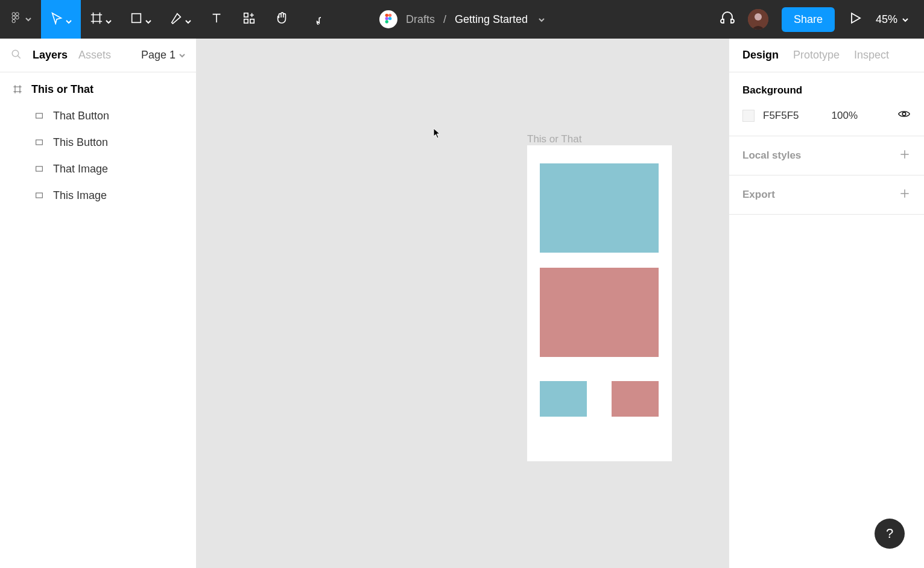  What do you see at coordinates (98, 169) in the screenshot?
I see `layer-item: That Image` at bounding box center [98, 169].